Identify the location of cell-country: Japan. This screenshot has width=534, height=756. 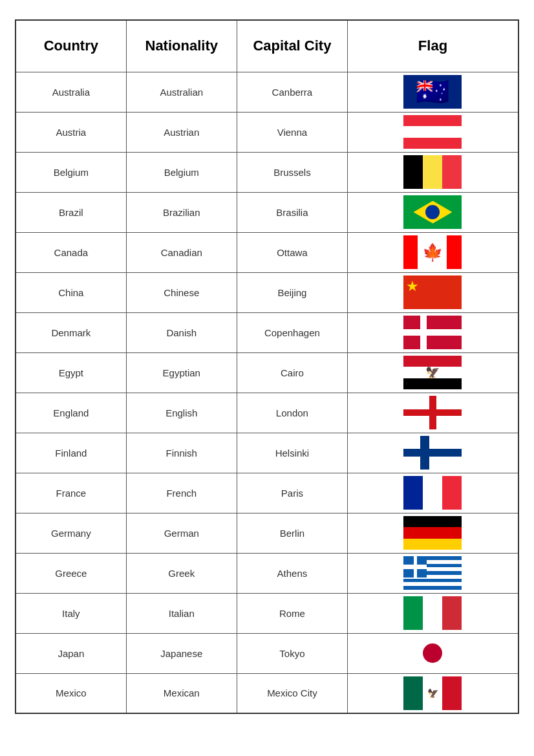
(71, 653).